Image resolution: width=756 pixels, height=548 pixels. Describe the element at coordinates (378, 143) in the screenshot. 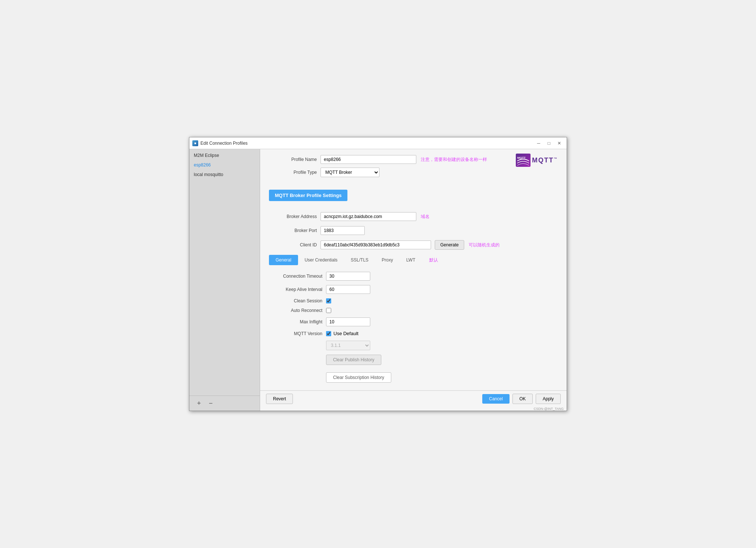

I see `title-bar: ■ Edit Connection Profiles ─ □ ✕` at that location.